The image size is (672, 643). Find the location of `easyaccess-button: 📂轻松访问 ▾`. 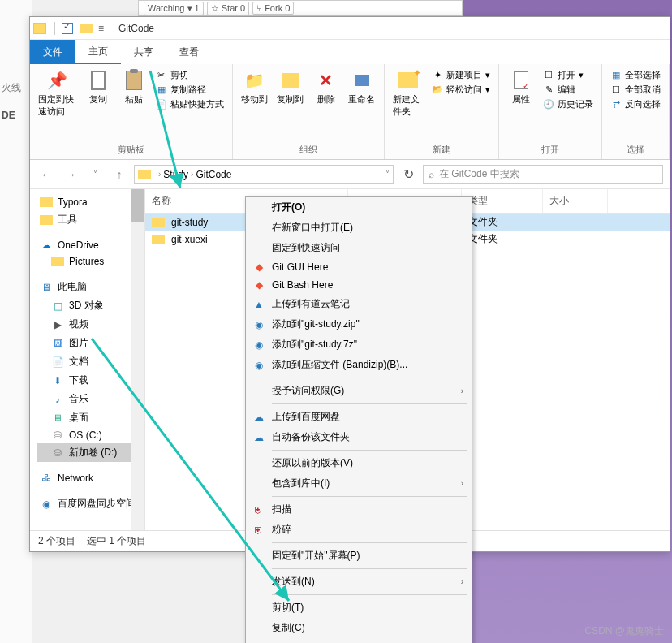

easyaccess-button: 📂轻松访问 ▾ is located at coordinates (461, 89).